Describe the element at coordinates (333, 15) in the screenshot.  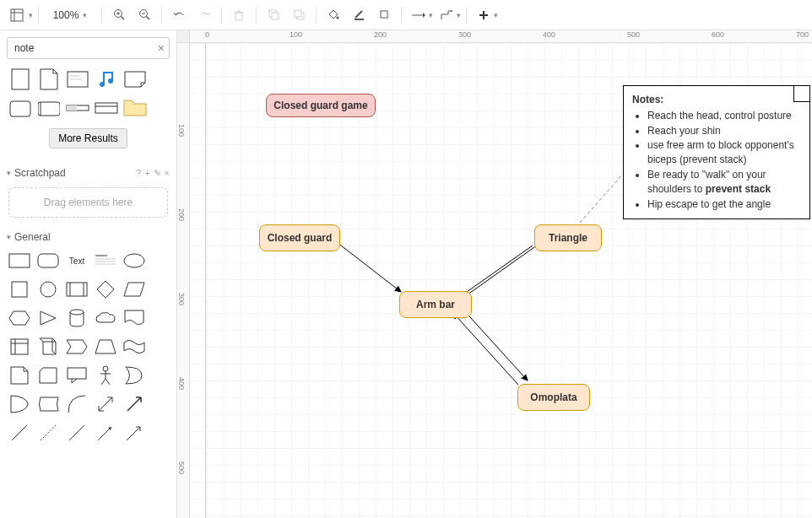
I see `fill-color-button` at that location.